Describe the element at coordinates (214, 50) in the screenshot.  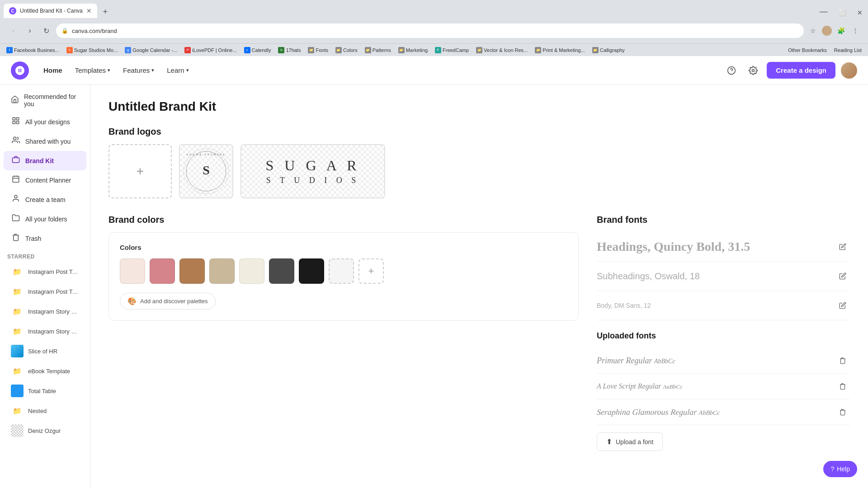
I see `bookmark-label: iLovePDF | Online...` at that location.